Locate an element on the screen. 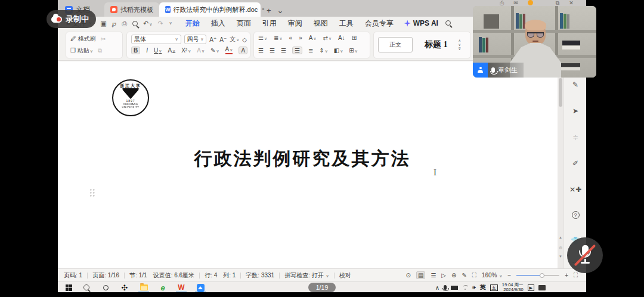  show-marks-icon: ⊞ is located at coordinates (354, 38).